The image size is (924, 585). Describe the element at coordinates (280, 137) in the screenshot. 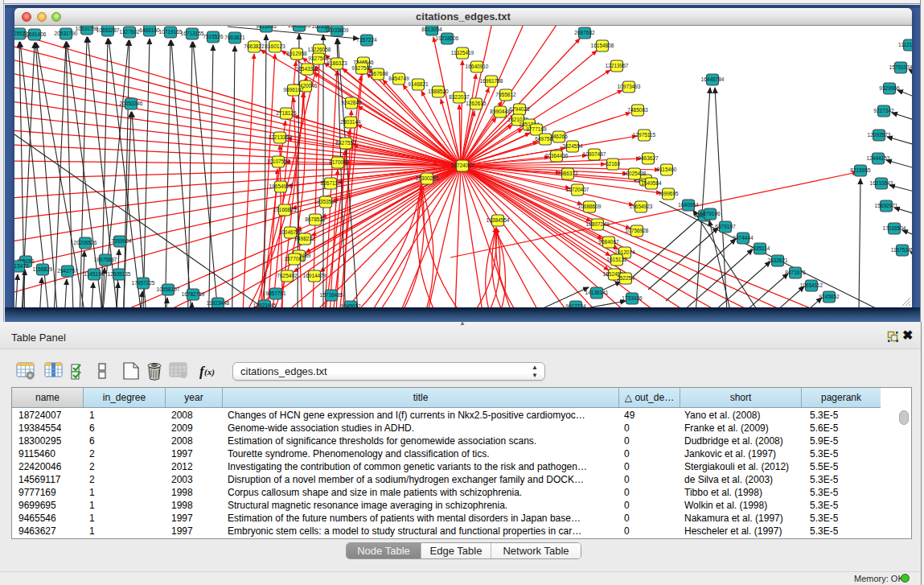

I see `svg-text: 12213369` at that location.